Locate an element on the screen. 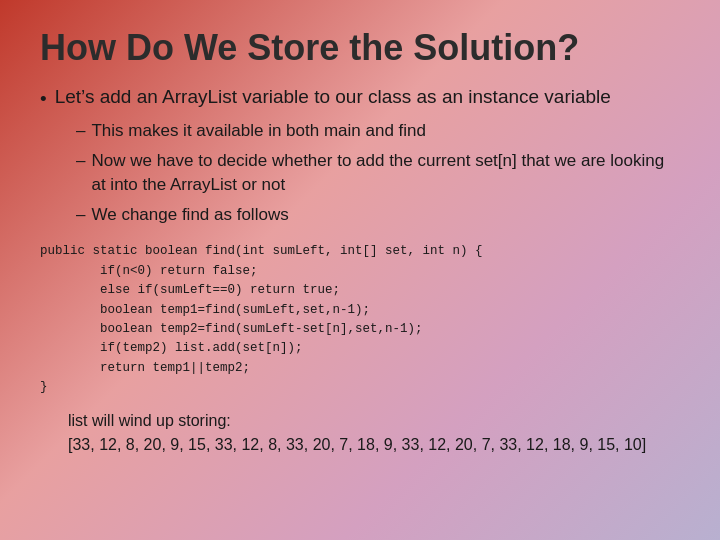 The image size is (720, 540). sub-bullet-2: – Now we have to decide whether to add t… is located at coordinates (378, 173).